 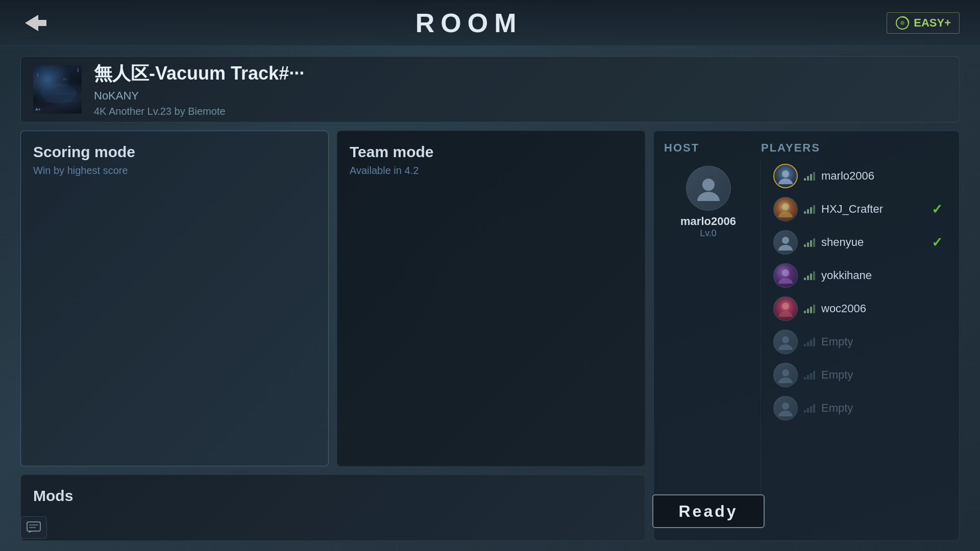 I want to click on host-label-area: HOST, so click(x=713, y=148).